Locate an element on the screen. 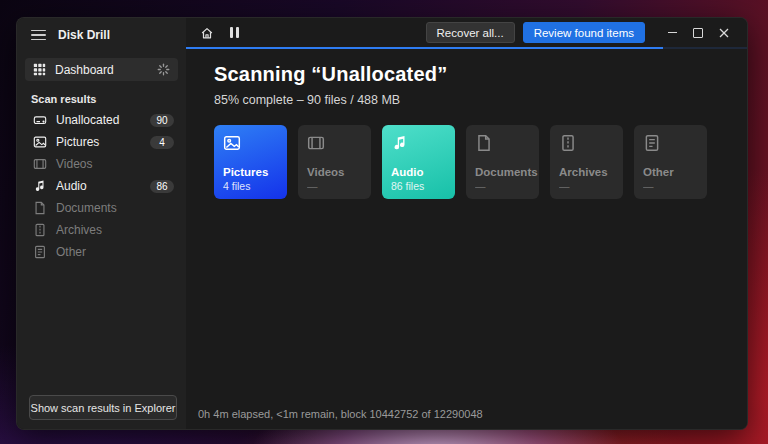 The image size is (768, 444). recover-all-button: Recover all... is located at coordinates (470, 32).